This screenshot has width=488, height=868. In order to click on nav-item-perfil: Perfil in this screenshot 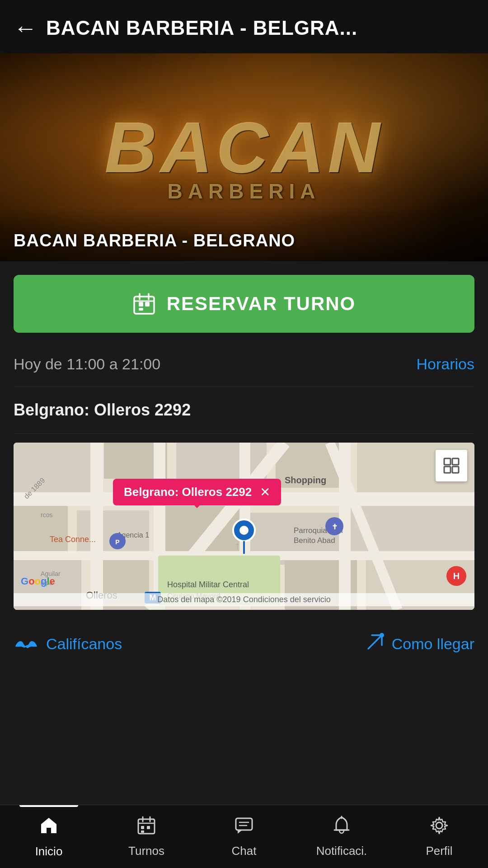, I will do `click(439, 836)`.